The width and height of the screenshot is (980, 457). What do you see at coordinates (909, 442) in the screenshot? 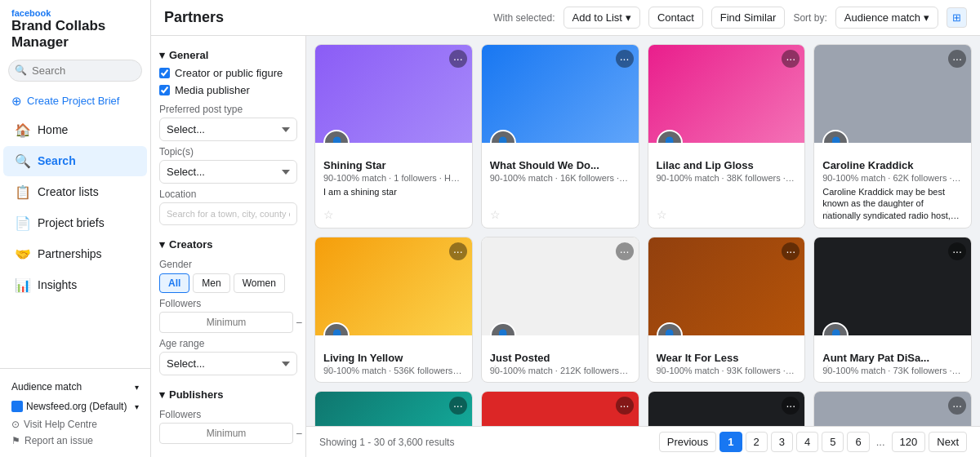
I see `page-last-button: 120` at bounding box center [909, 442].